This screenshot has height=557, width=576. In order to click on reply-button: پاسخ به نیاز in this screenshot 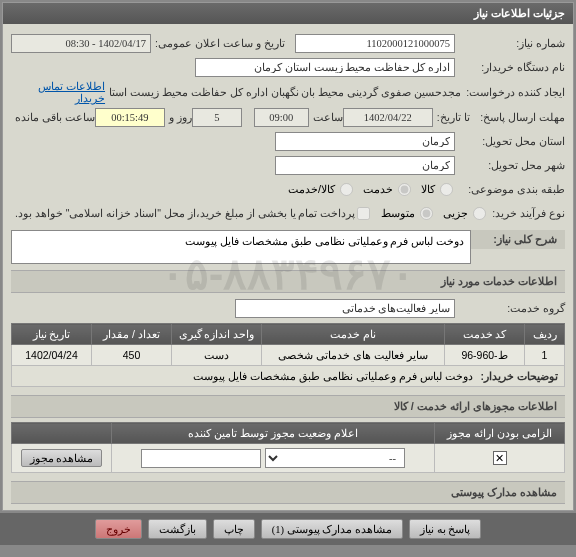, I will do `click(445, 529)`.